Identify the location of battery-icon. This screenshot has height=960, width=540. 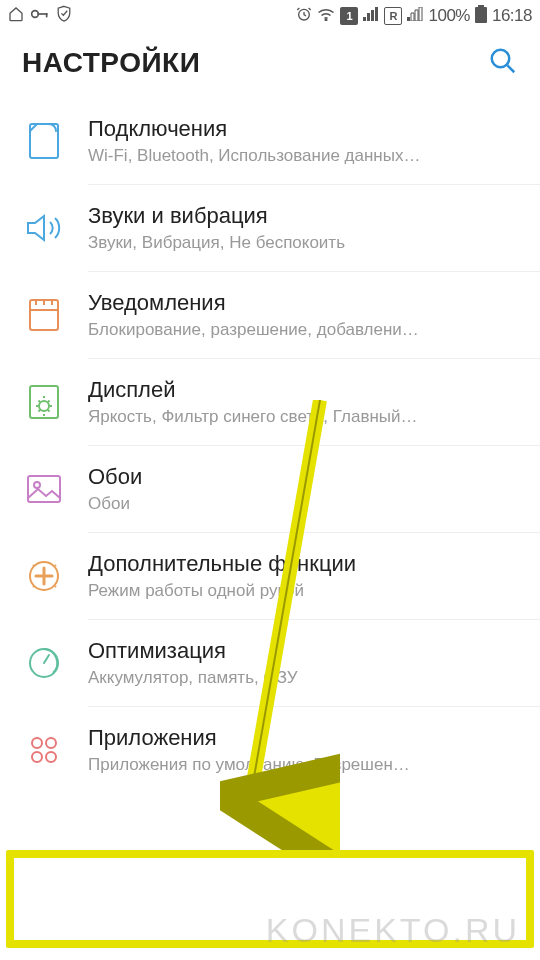
(481, 16).